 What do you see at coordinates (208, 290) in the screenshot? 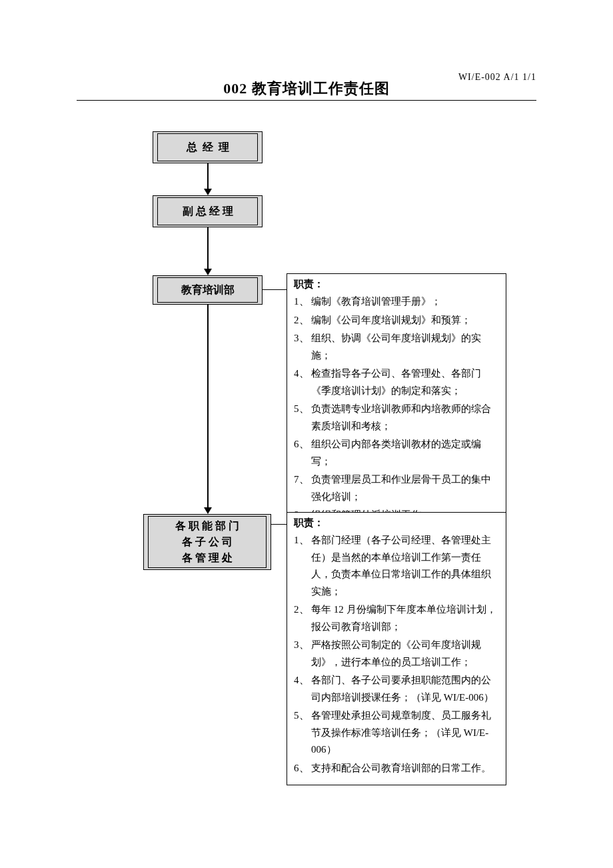
I see `node-education-dept: 教育培训部` at bounding box center [208, 290].